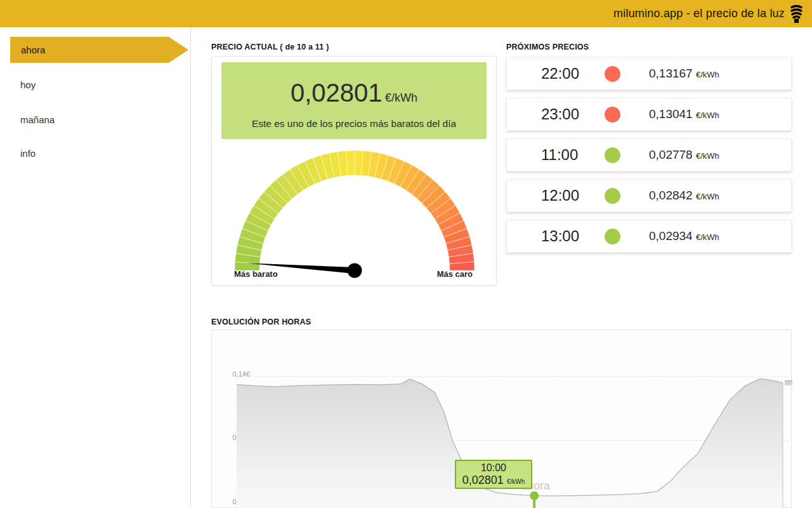  I want to click on next-prices-section-title: PRÓXIMOS PRECIOS, so click(547, 47).